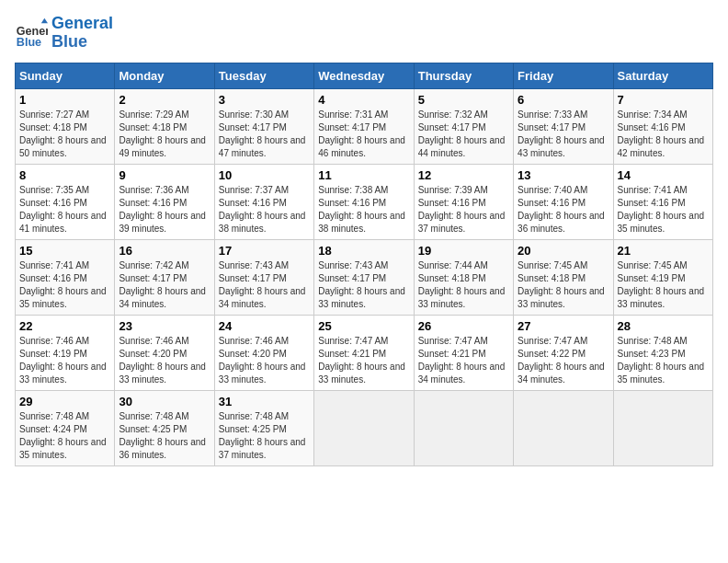 The height and width of the screenshot is (563, 728). Describe the element at coordinates (563, 201) in the screenshot. I see `calendar-cell: 13 Sunrise: 7:40 AM Sunset: 4:16 PM Dayl…` at that location.